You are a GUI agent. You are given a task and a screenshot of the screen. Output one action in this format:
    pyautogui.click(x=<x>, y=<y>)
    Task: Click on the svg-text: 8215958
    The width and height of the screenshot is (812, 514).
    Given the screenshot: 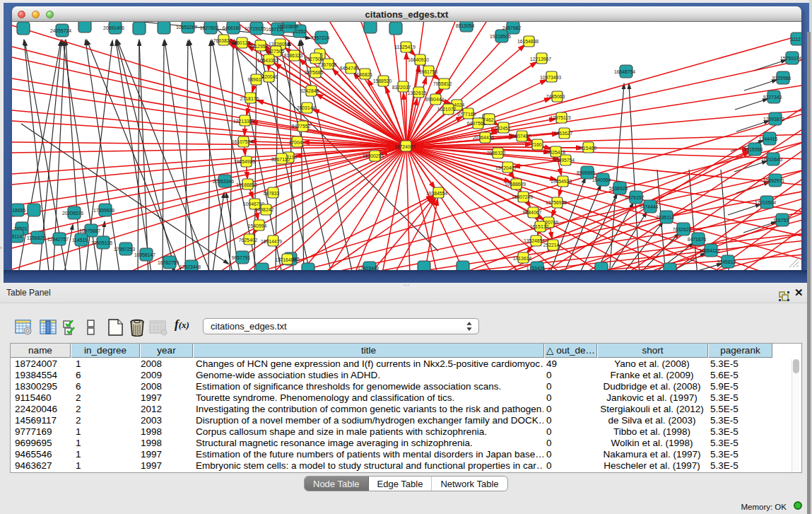 What is the action you would take?
    pyautogui.click(x=753, y=150)
    